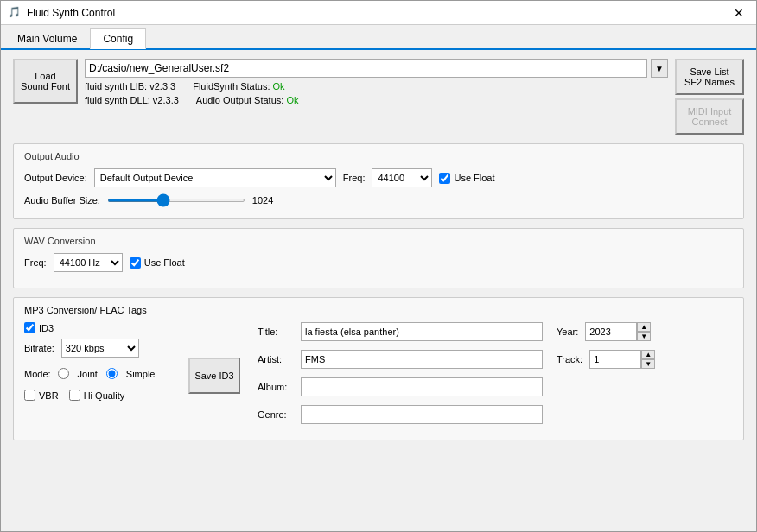  Describe the element at coordinates (615, 359) in the screenshot. I see `track-input` at that location.